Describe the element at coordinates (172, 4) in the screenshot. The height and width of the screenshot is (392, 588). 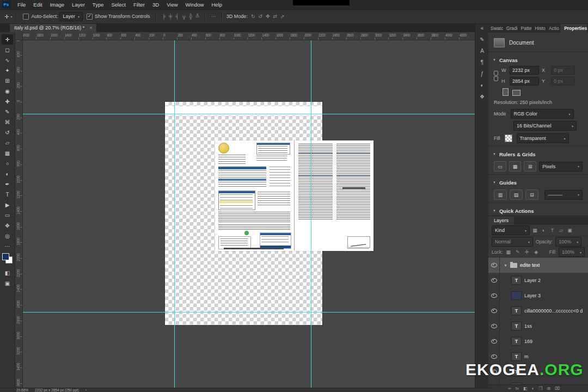
I see `menu-item: View` at that location.